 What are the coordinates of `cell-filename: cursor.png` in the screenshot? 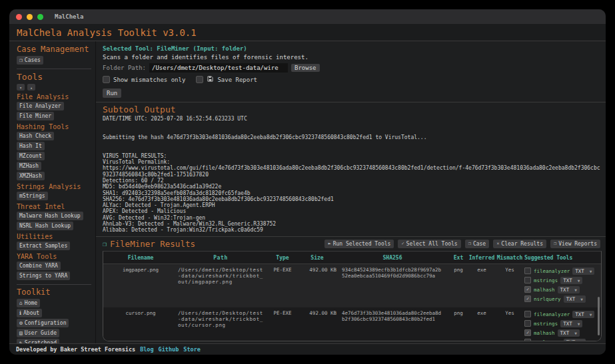 It's located at (141, 326).